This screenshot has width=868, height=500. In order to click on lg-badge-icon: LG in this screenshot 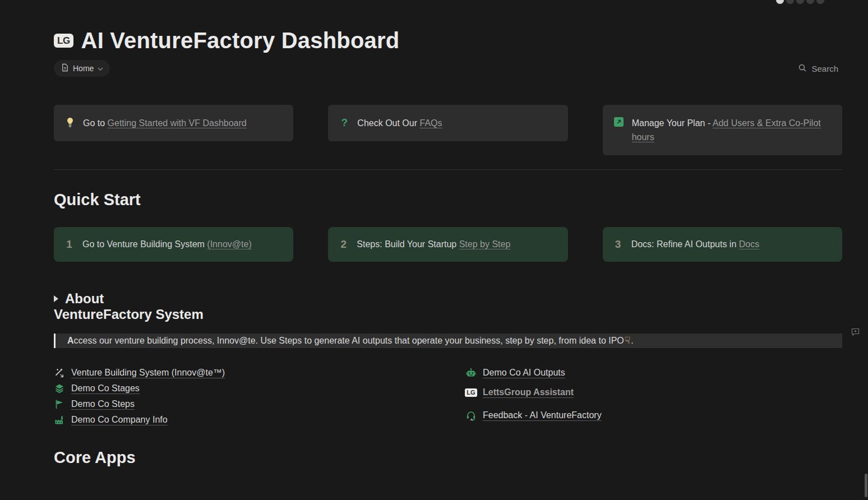, I will do `click(471, 392)`.